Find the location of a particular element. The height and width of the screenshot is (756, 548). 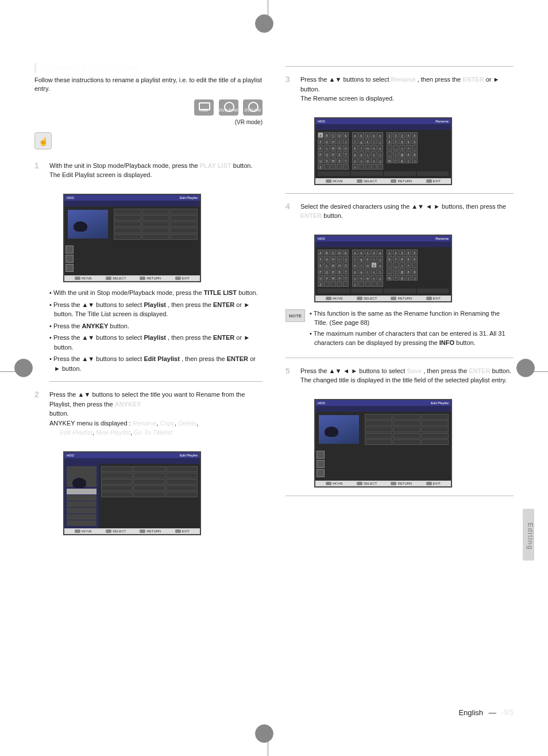

bullet-3: Press the ANYKEY button. is located at coordinates (156, 327).